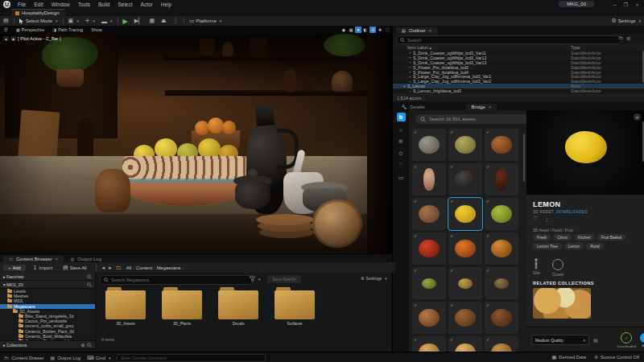  What do you see at coordinates (429, 344) in the screenshot?
I see `asset-bread-bun: ✓` at bounding box center [429, 344].